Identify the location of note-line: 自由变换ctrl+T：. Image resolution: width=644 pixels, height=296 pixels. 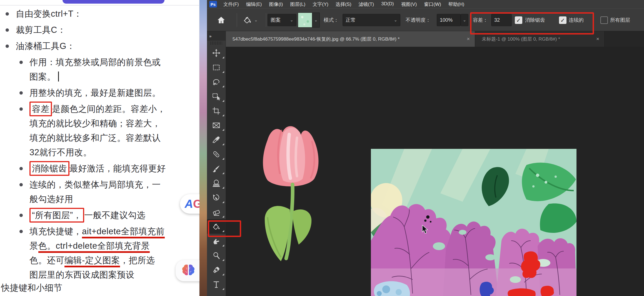
(108, 14).